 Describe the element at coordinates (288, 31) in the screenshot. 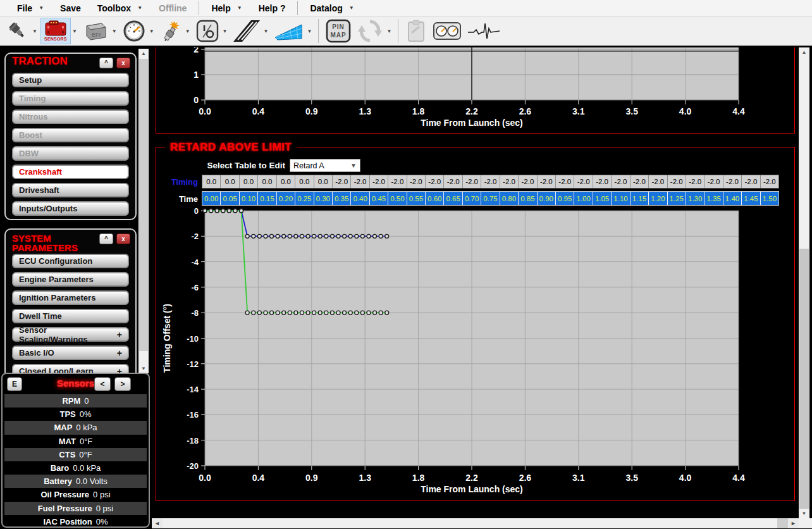

I see `map-3d-tool-button` at that location.